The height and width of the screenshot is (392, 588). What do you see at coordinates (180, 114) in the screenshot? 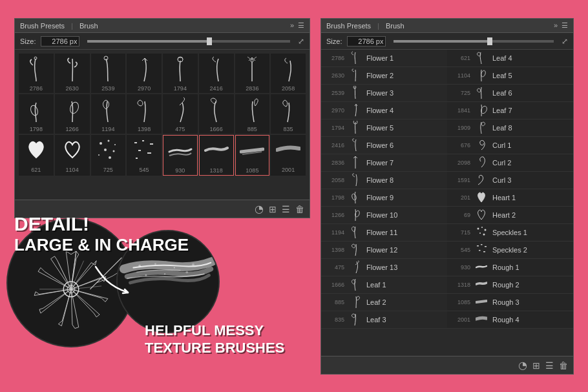
I see `brush-cell-475: 475` at bounding box center [180, 114].